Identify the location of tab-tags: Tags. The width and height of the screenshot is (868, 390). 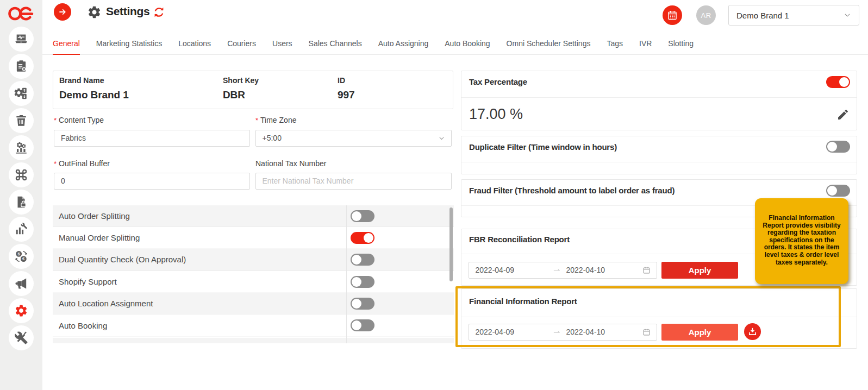
(615, 43).